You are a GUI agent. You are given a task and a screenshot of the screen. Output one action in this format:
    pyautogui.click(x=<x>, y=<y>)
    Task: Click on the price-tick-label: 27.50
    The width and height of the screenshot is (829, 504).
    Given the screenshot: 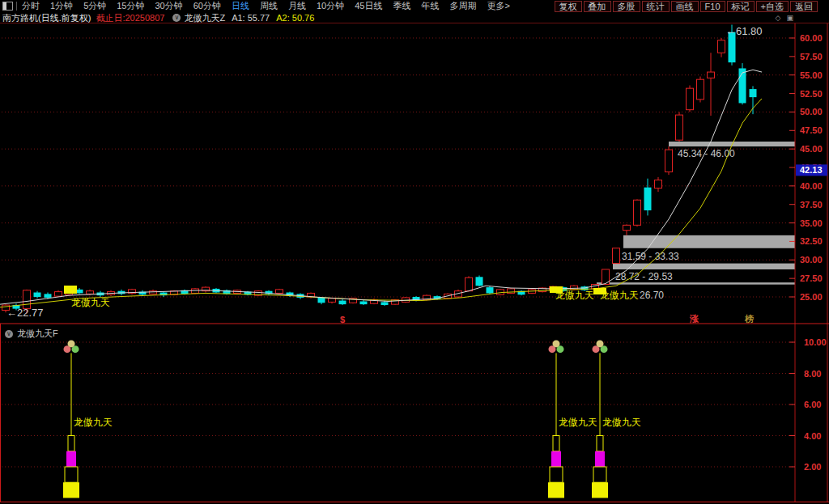 What is the action you would take?
    pyautogui.click(x=811, y=278)
    